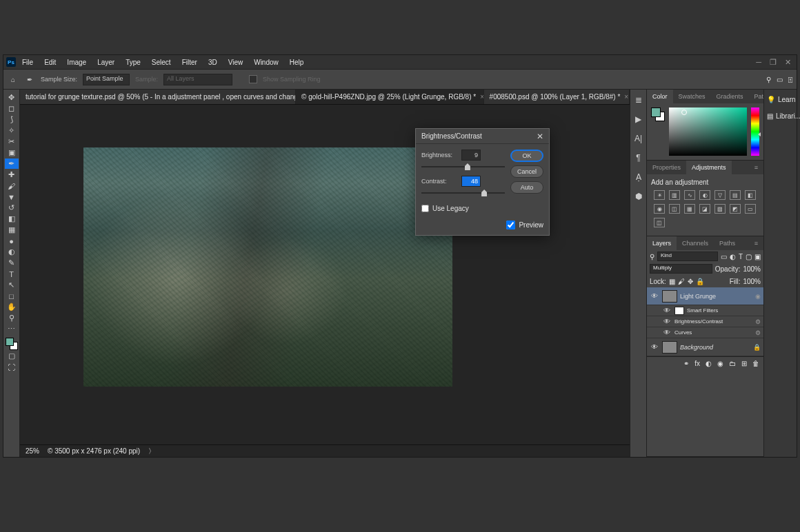 This screenshot has height=532, width=800. Describe the element at coordinates (425, 208) in the screenshot. I see `legacy-checkbox` at that location.